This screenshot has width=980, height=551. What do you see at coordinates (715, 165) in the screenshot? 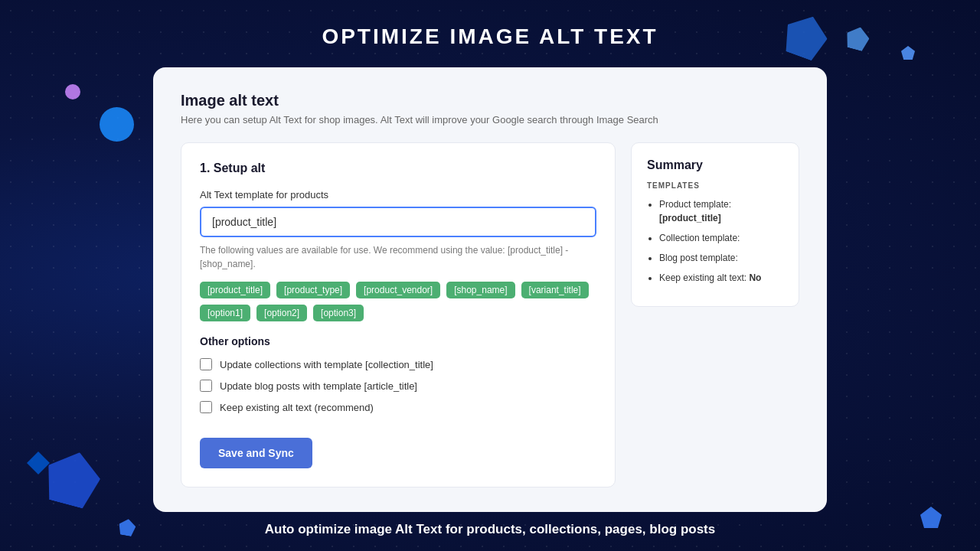
I see `summary-title: Summary` at bounding box center [715, 165].